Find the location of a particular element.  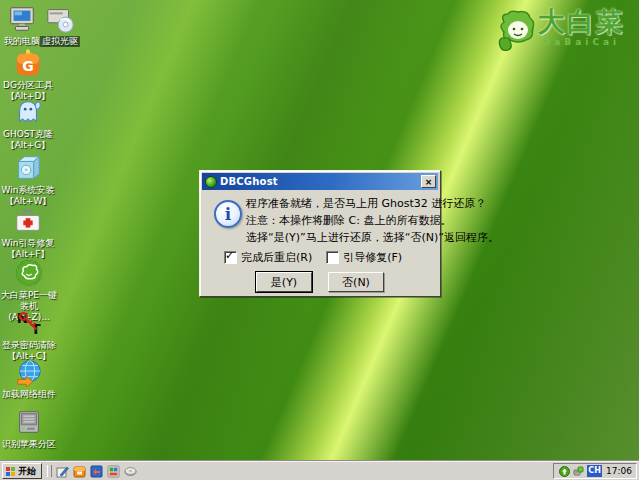

dialog-message: 程序准备就绪，是否马上用 Ghost32 进行还原？ 注意：本操作将删除 C: … is located at coordinates (339, 220).